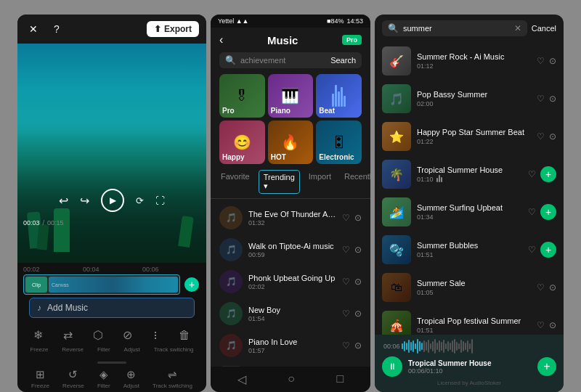 The image size is (581, 392). Describe the element at coordinates (358, 250) in the screenshot. I see `download-button-2: ⊙` at that location.